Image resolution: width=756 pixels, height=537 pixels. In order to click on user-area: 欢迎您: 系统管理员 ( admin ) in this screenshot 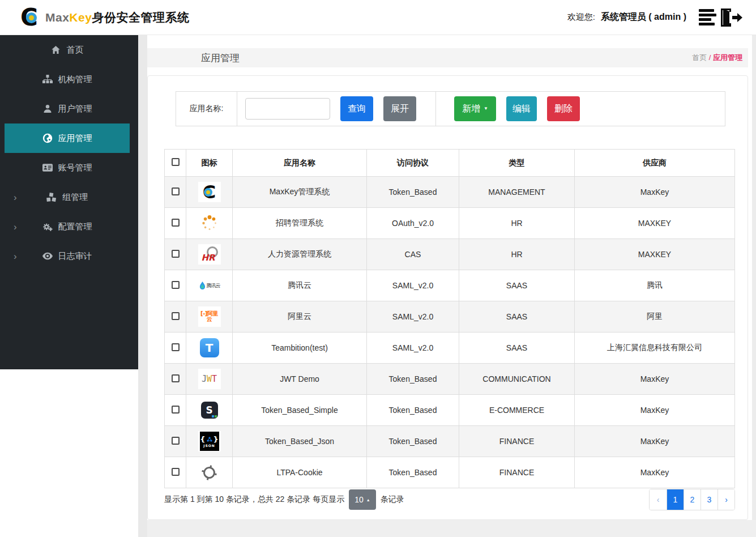, I will do `click(655, 18)`.